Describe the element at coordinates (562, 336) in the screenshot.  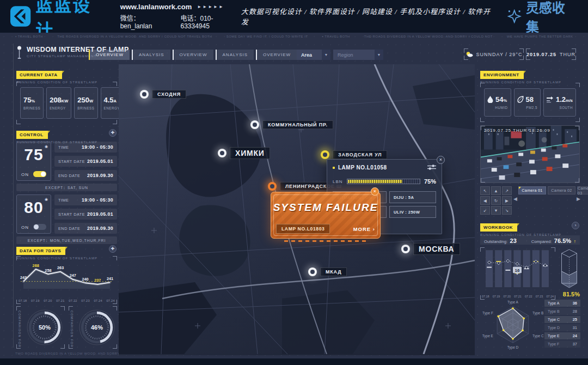
I see `type-e-row: Type E24` at that location.